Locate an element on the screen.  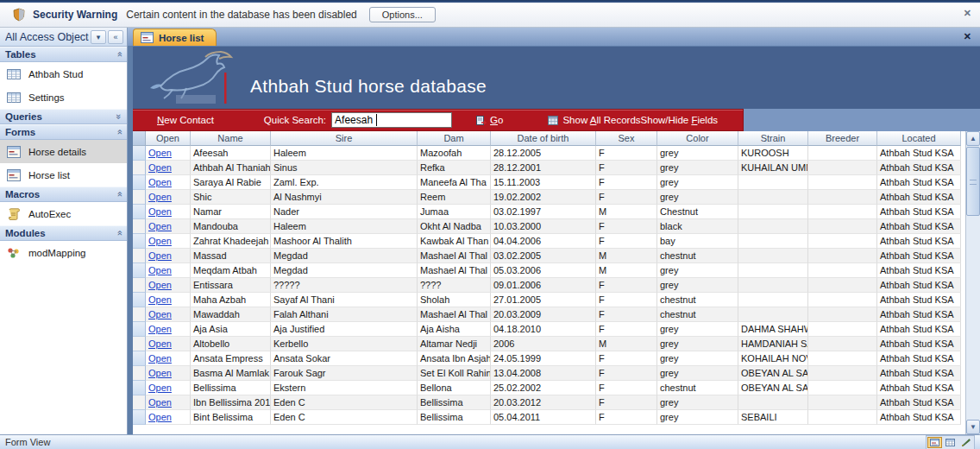
sidebar-item-horse-list: Horse list is located at coordinates (64, 174).